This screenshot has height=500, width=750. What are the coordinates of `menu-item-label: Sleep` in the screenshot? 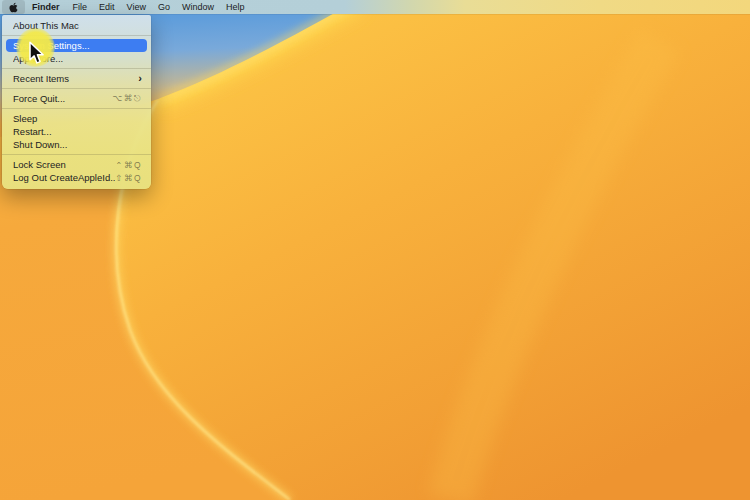 It's located at (78, 118).